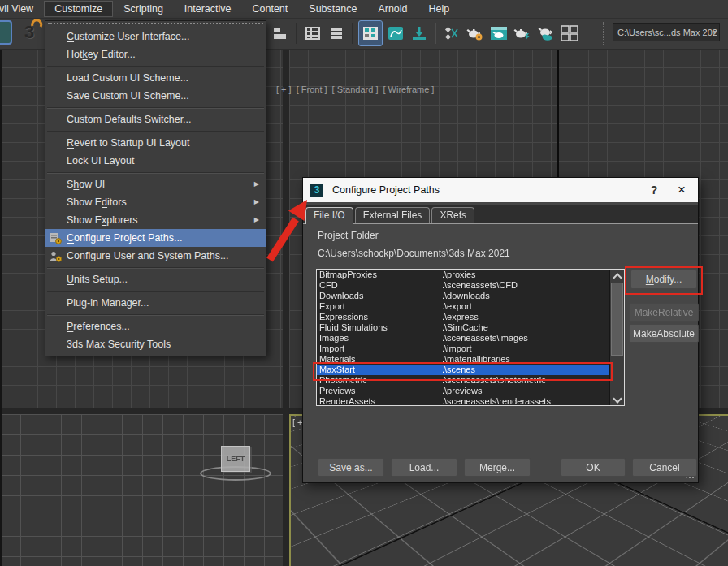 This screenshot has width=728, height=566. What do you see at coordinates (465, 401) in the screenshot?
I see `path-entry-renderassets: RenderAssets.\sceneassets\renderassets` at bounding box center [465, 401].